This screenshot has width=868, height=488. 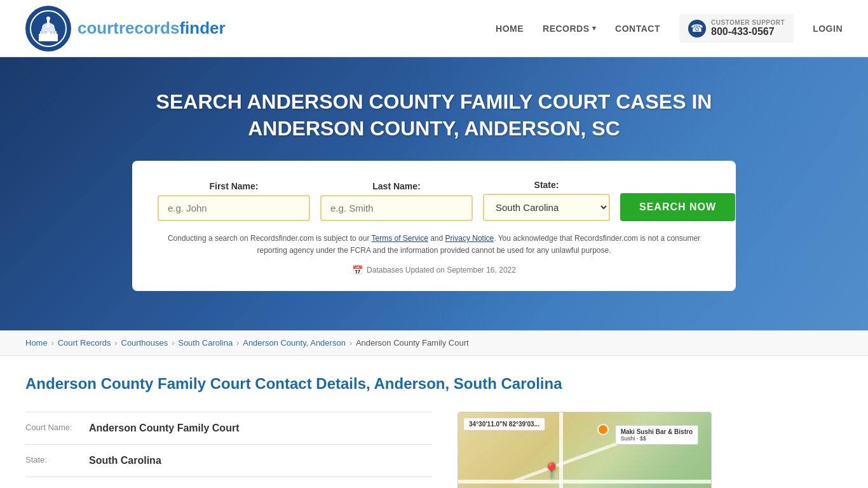 I want to click on state-row: State: South Carolina, so click(x=229, y=461).